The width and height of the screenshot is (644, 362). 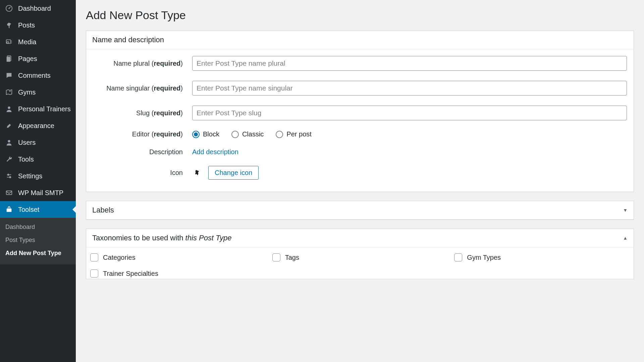 What do you see at coordinates (178, 257) in the screenshot?
I see `checkbox-categories: Categories` at bounding box center [178, 257].